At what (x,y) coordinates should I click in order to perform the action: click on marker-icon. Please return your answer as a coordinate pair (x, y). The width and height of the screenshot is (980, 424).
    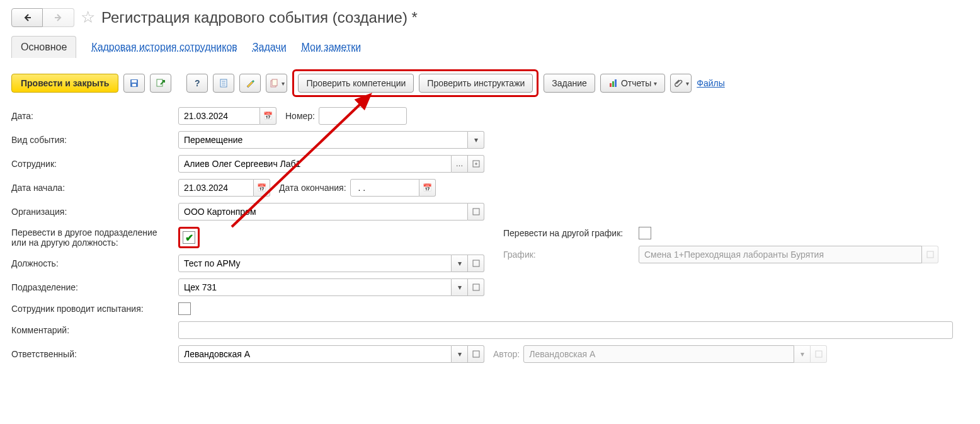
    Looking at the image, I should click on (250, 83).